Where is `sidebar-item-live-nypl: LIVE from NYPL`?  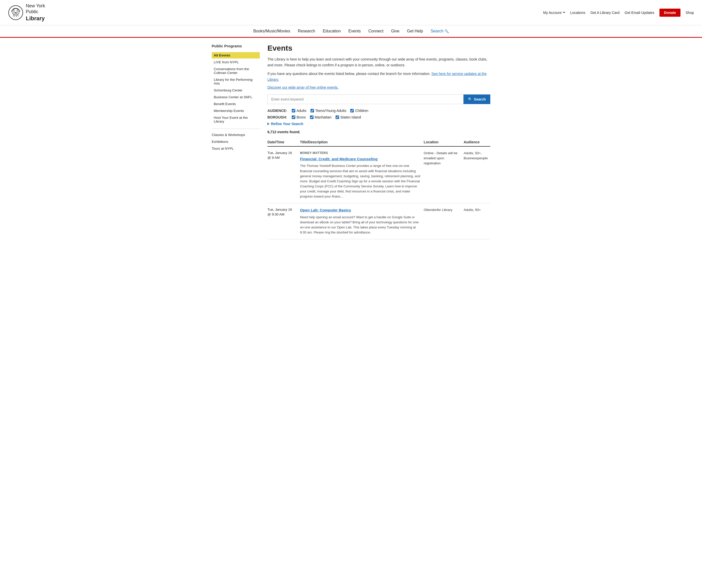 sidebar-item-live-nypl: LIVE from NYPL is located at coordinates (236, 62).